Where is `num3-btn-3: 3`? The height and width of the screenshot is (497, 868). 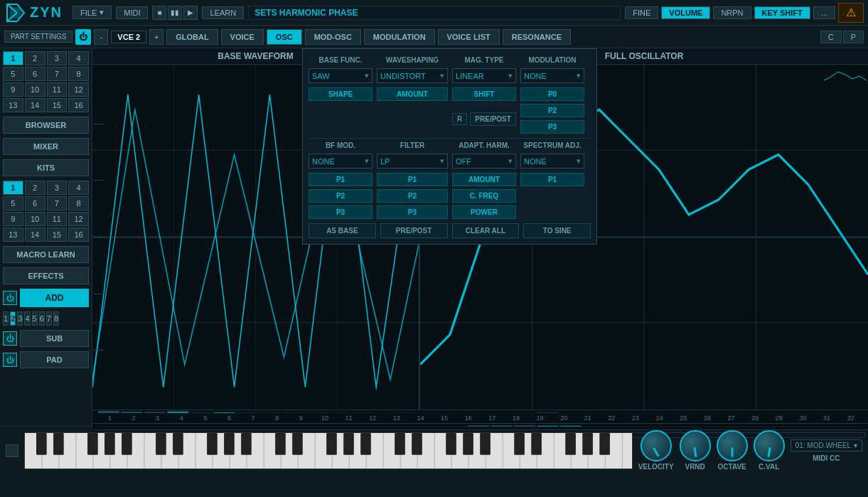 num3-btn-3: 3 is located at coordinates (20, 319).